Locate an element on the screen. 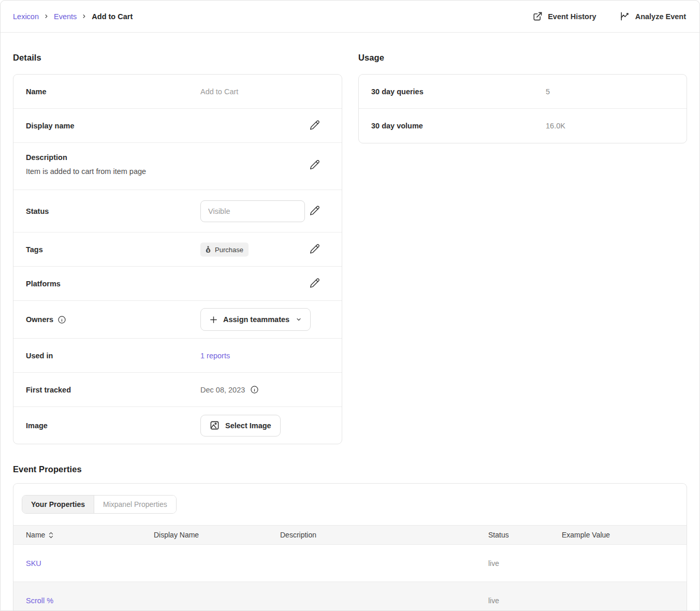  property-link-sku: SKU is located at coordinates (78, 563).